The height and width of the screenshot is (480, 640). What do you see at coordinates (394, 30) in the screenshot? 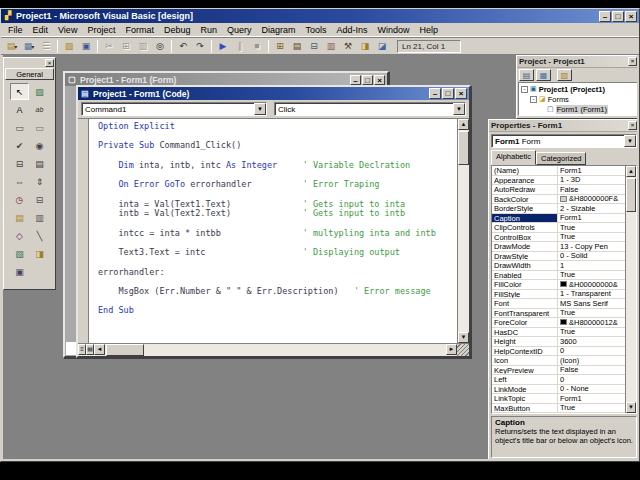
I see `menu-window: Window` at bounding box center [394, 30].